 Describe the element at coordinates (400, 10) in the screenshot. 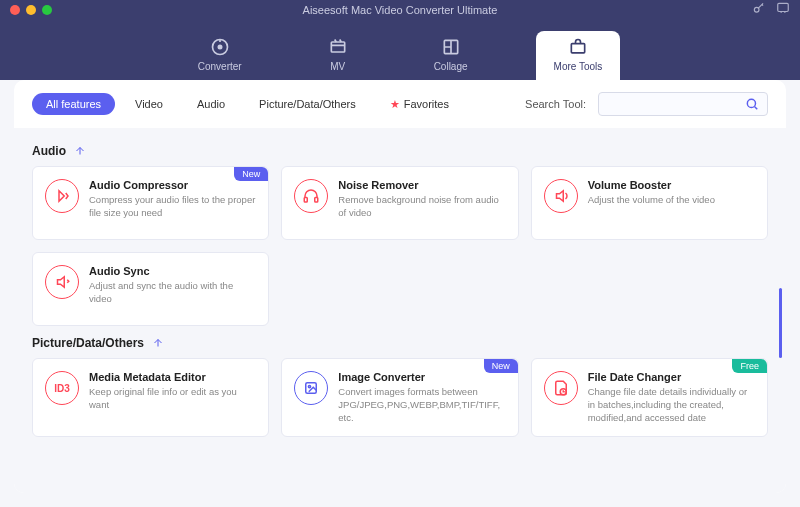

I see `titlebar: Aiseesoft Mac Video Converter Ultimate` at that location.